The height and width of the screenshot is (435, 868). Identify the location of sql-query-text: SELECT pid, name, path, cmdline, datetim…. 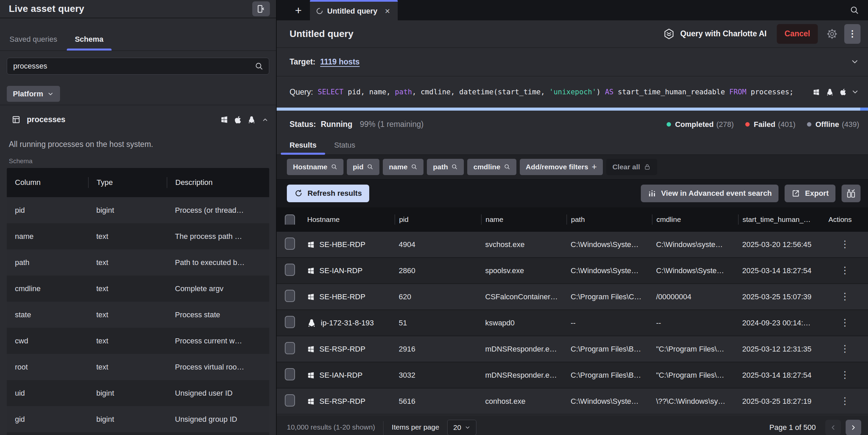
(562, 92).